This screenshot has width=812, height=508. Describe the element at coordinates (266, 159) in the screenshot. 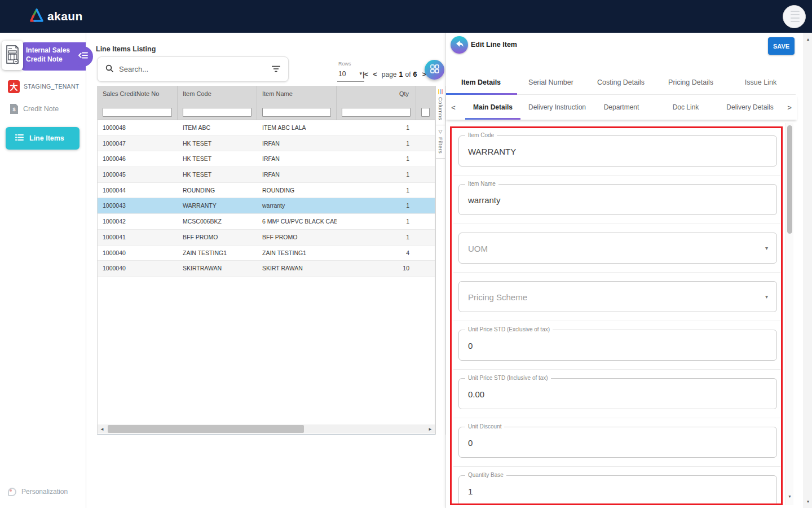

I see `table-row: 1000046HK TESETIRFAN1` at that location.